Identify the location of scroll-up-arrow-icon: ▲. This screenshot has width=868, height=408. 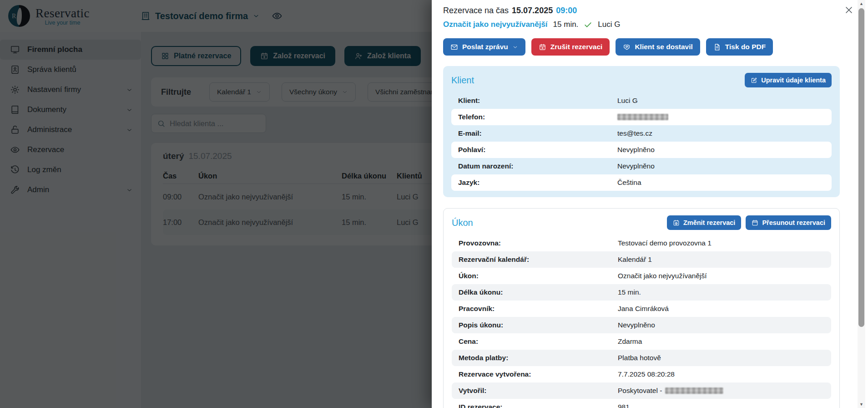
(862, 4).